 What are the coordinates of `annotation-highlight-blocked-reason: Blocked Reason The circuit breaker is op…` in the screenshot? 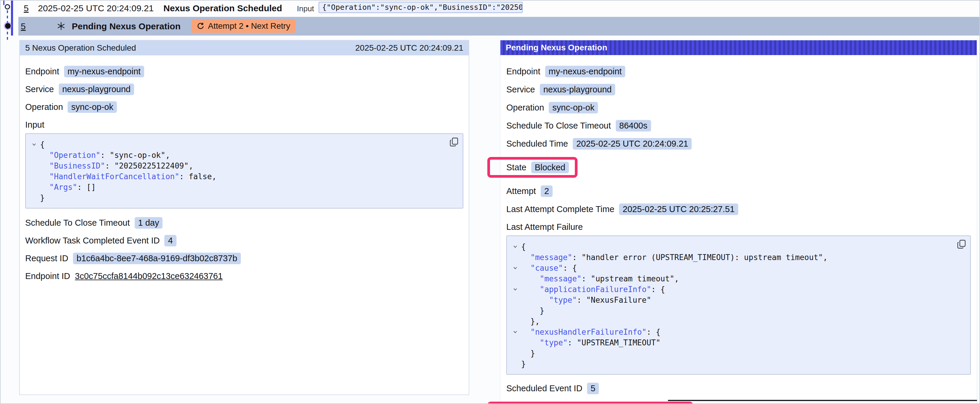 It's located at (590, 403).